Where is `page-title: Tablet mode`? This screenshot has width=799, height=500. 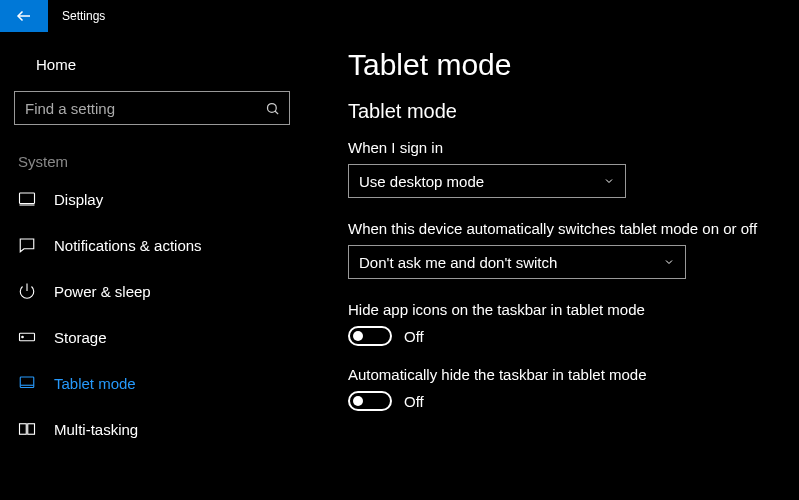 page-title: Tablet mode is located at coordinates (568, 65).